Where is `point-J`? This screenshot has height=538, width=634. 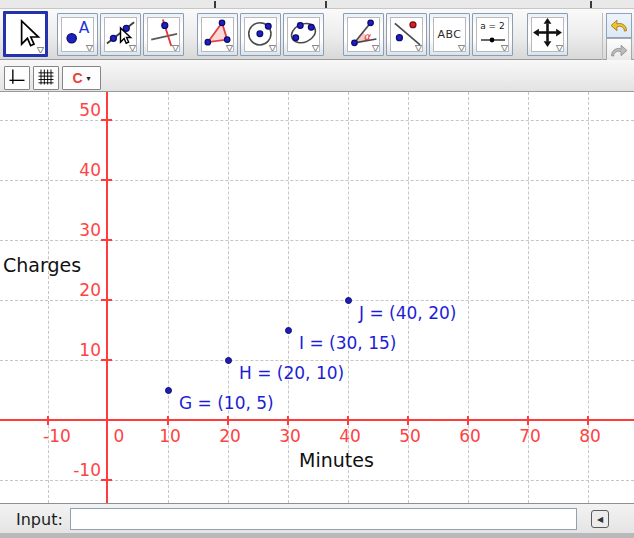 point-J is located at coordinates (348, 300).